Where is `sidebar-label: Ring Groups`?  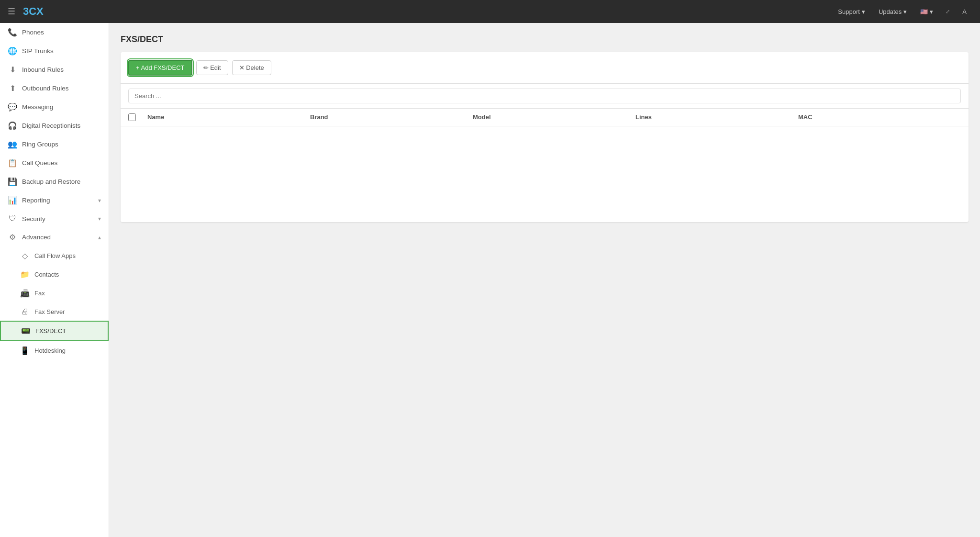 sidebar-label: Ring Groups is located at coordinates (61, 145).